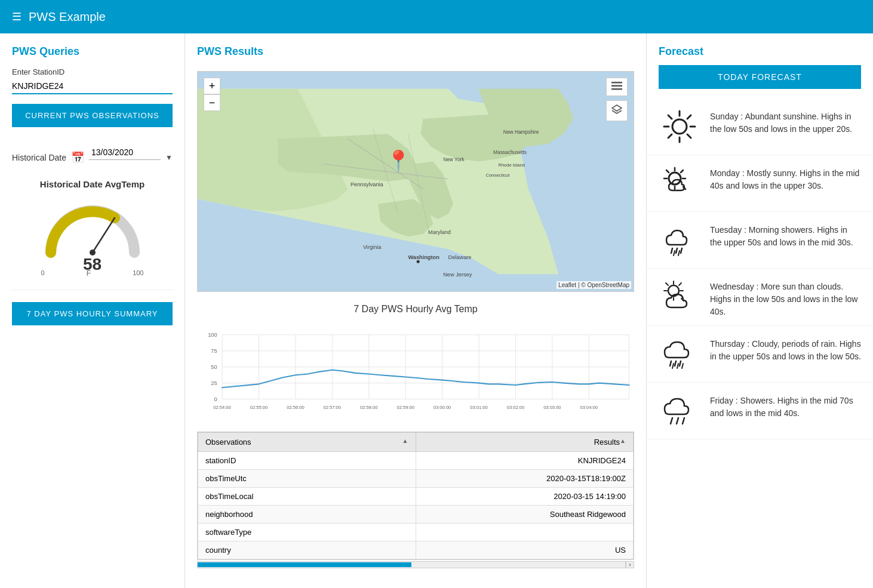  I want to click on result-cell: Southeast Ridgewood, so click(524, 515).